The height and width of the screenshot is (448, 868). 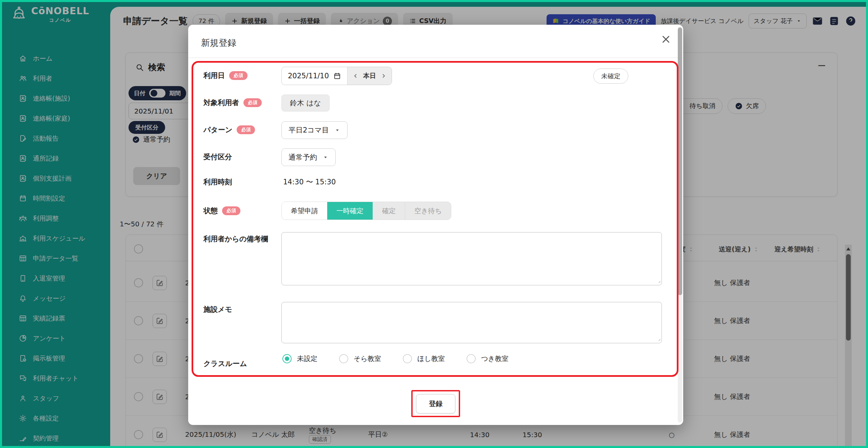 I want to click on use-time-value: 14:30 〜 15:30, so click(x=309, y=182).